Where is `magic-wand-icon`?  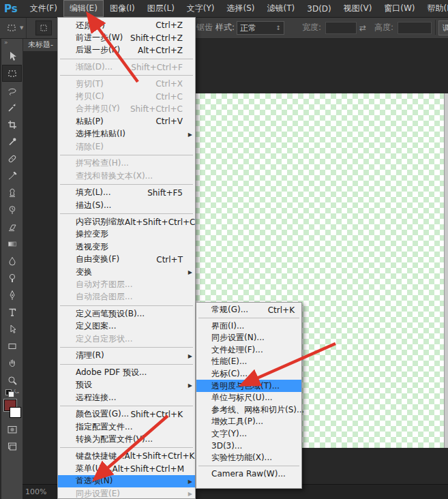
magic-wand-icon is located at coordinates (12, 108).